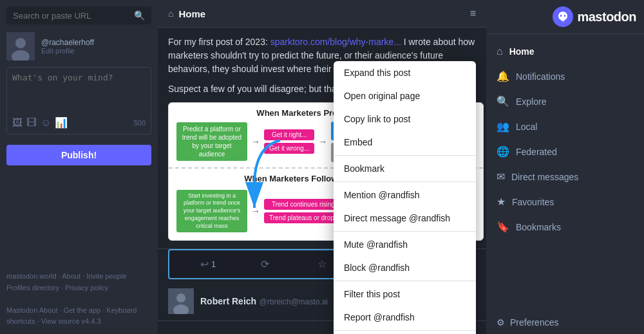 This screenshot has width=644, height=334. What do you see at coordinates (139, 15) in the screenshot?
I see `search-icon: 🔍` at bounding box center [139, 15].